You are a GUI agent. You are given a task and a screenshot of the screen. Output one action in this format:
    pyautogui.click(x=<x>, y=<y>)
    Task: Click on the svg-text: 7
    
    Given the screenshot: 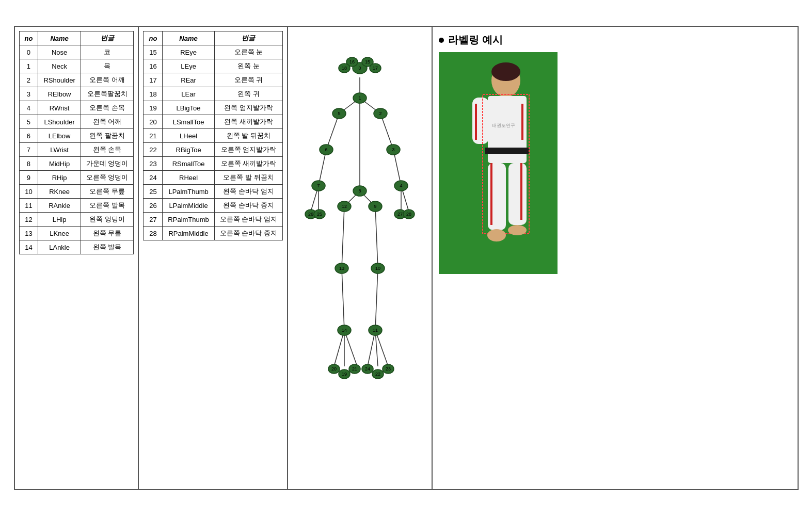 What is the action you would take?
    pyautogui.click(x=319, y=186)
    